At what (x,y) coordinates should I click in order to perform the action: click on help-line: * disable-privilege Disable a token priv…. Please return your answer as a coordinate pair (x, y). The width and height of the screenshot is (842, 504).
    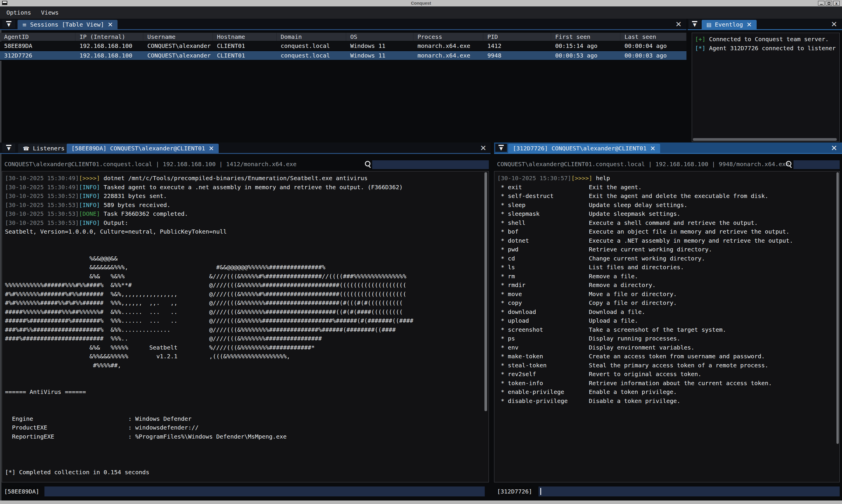
    Looking at the image, I should click on (665, 401).